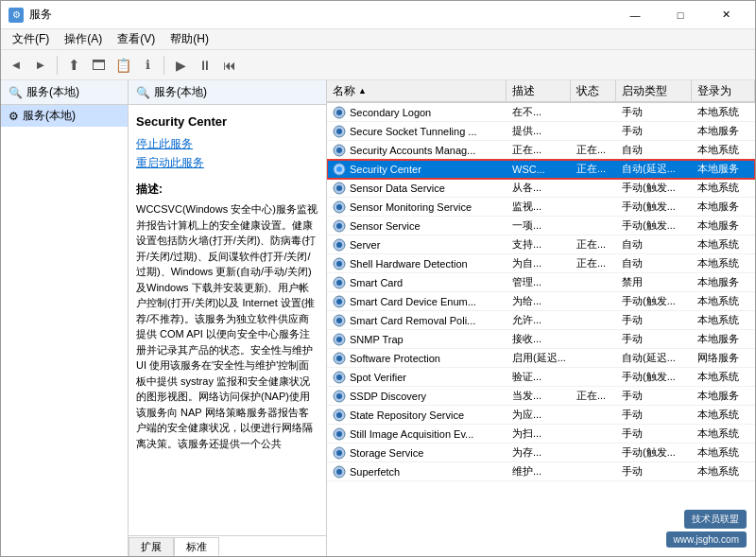  Describe the element at coordinates (541, 377) in the screenshot. I see `table-row: Spot Verifier 验证... 手动(触发... 本地系统` at that location.